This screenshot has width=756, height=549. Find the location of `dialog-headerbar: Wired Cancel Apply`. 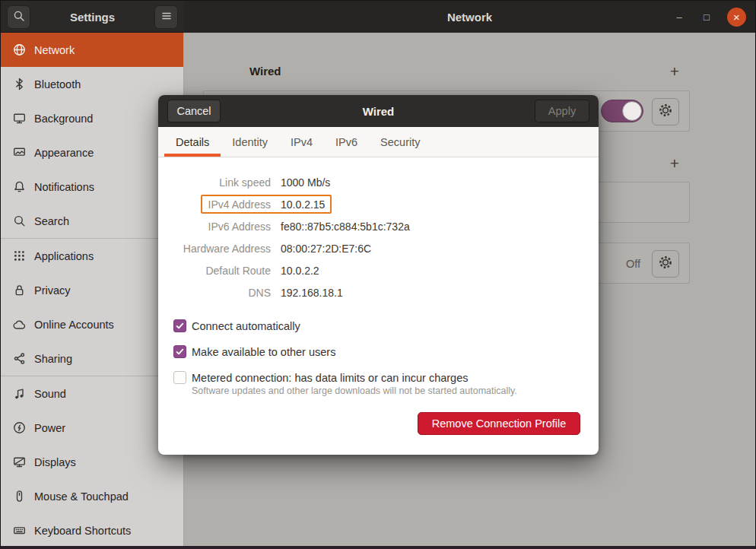

dialog-headerbar: Wired Cancel Apply is located at coordinates (379, 111).